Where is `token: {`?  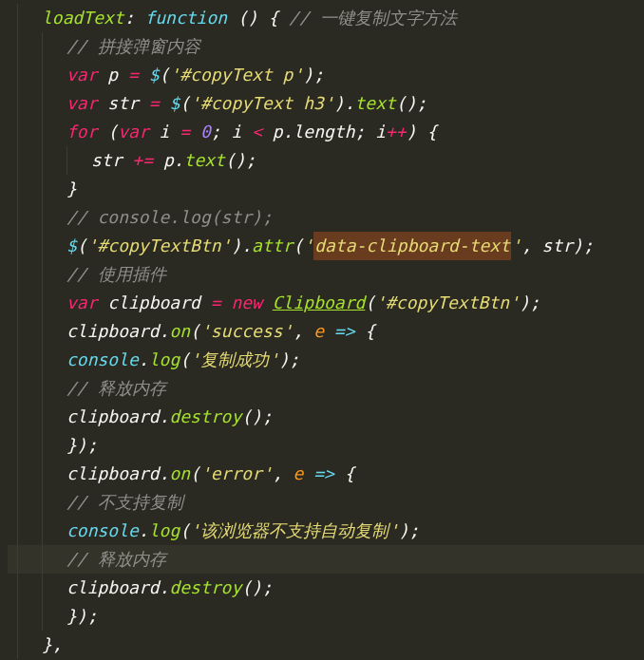
token: { is located at coordinates (370, 331).